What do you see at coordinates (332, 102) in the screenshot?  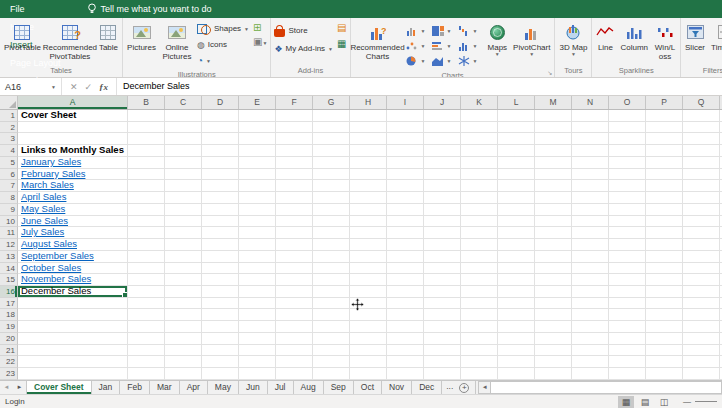 I see `column-header: G` at bounding box center [332, 102].